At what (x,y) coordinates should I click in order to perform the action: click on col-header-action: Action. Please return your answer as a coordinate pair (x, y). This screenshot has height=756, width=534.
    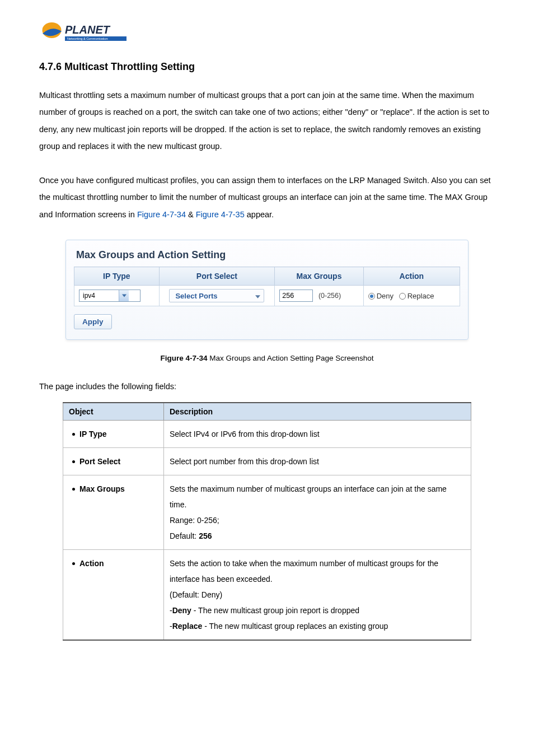
    Looking at the image, I should click on (411, 277).